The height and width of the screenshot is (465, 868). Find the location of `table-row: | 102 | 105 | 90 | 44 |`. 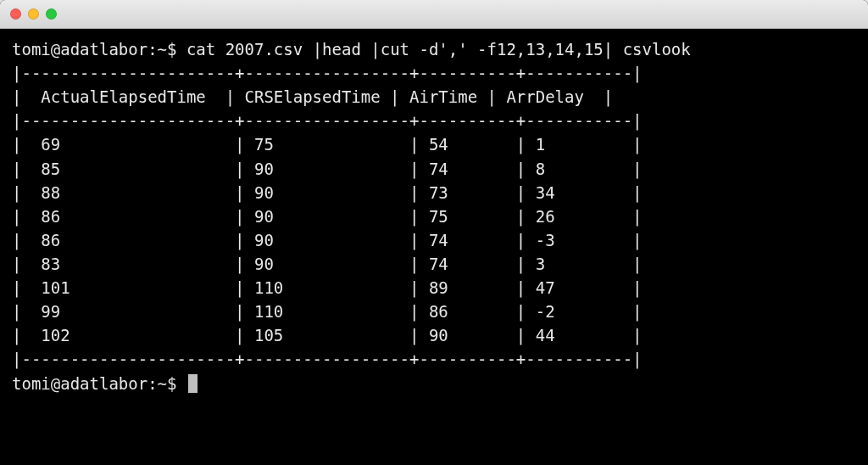

table-row: | 102 | 105 | 90 | 44 | is located at coordinates (327, 335).